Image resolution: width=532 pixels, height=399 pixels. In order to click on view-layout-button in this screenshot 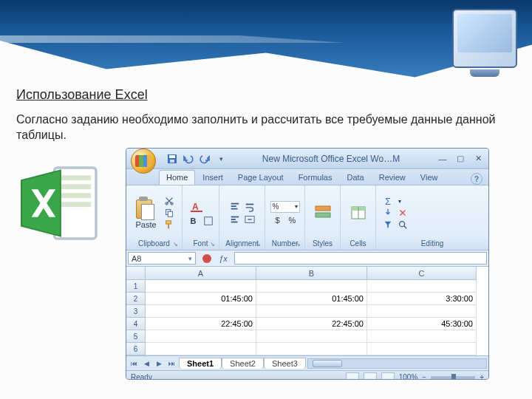, I will do `click(370, 377)`.